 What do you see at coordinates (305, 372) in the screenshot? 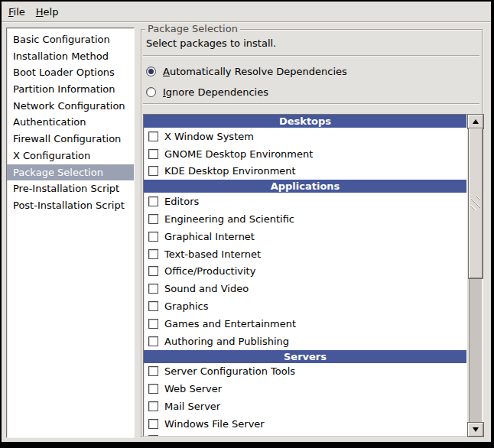
I see `package-row-server-configuration-tools: Server Configuration Tools` at bounding box center [305, 372].